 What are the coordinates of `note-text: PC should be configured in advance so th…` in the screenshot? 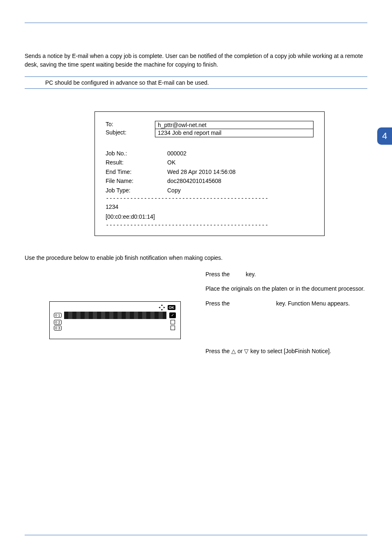 It's located at (127, 83).